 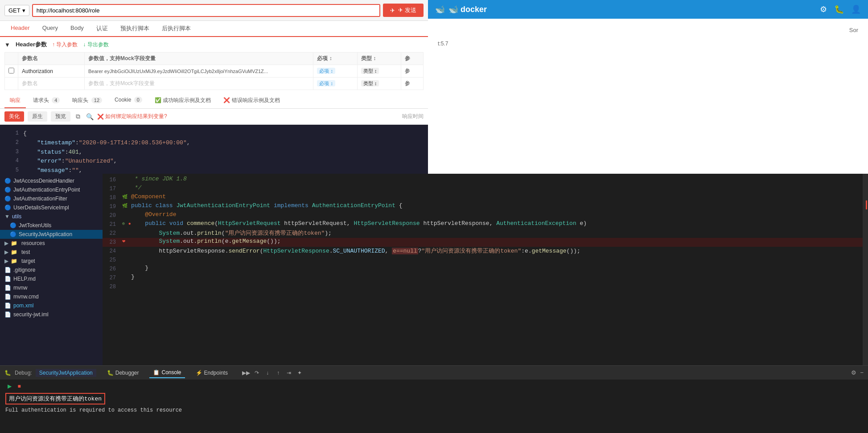 I want to click on resp-tab-response: 响应, so click(x=15, y=101).